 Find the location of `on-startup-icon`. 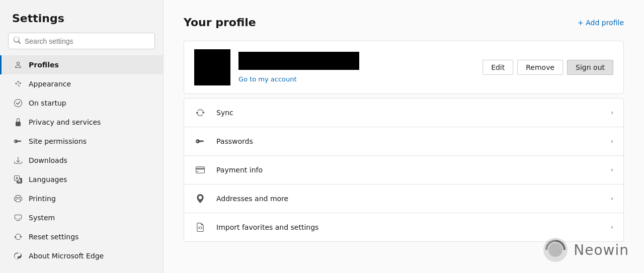

on-startup-icon is located at coordinates (18, 103).